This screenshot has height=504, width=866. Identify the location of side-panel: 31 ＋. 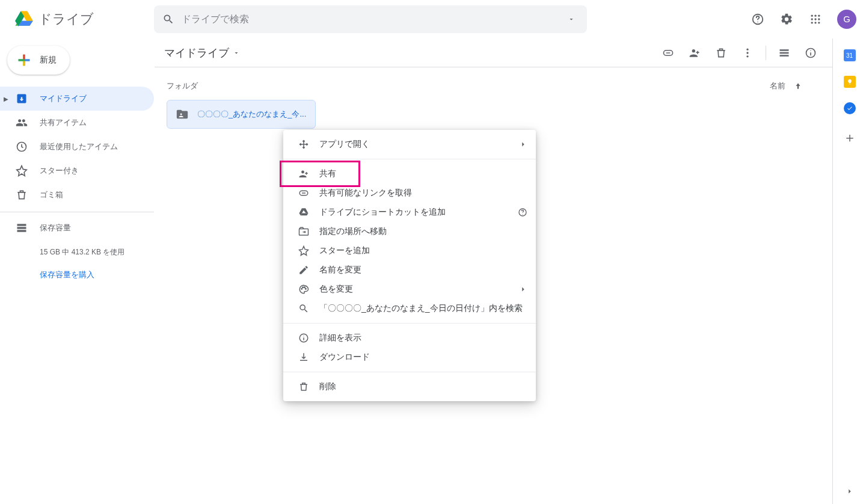
(849, 271).